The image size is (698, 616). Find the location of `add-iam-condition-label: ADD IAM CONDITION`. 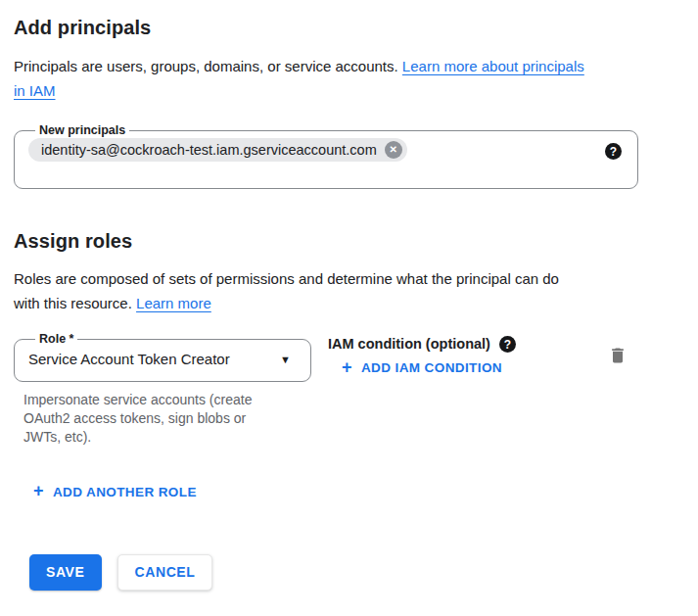

add-iam-condition-label: ADD IAM CONDITION is located at coordinates (432, 368).